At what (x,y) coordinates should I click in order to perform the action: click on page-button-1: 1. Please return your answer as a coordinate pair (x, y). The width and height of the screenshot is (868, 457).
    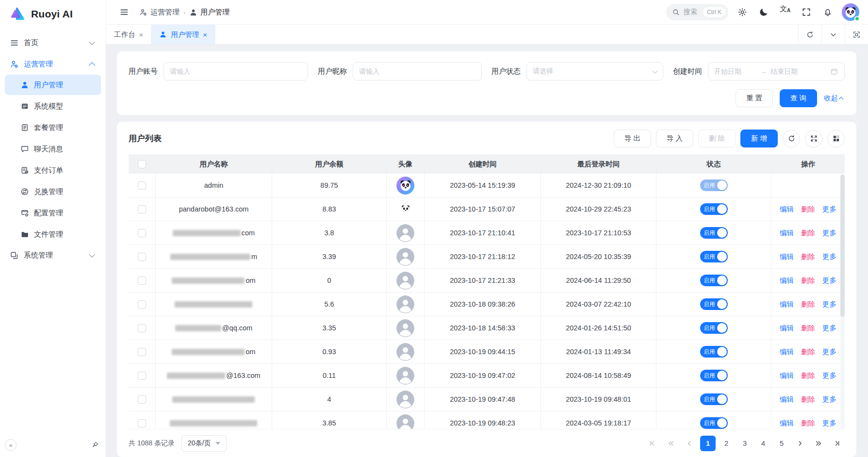
    Looking at the image, I should click on (708, 443).